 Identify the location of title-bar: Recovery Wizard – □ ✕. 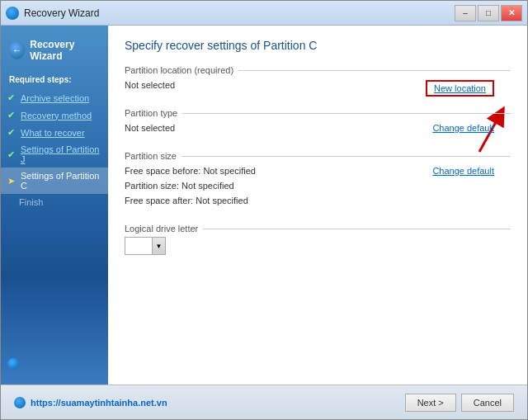
(264, 13).